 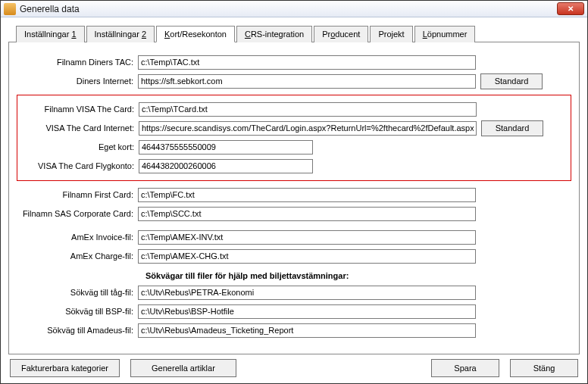 I want to click on row-diners-internet: Diners Internet: Standard, so click(x=294, y=81).